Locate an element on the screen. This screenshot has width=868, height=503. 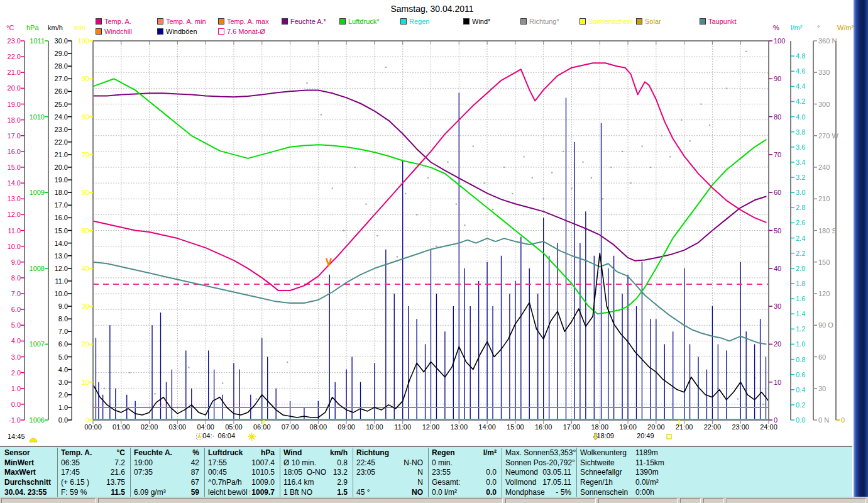
table-cell: Windkm/h is located at coordinates (316, 453).